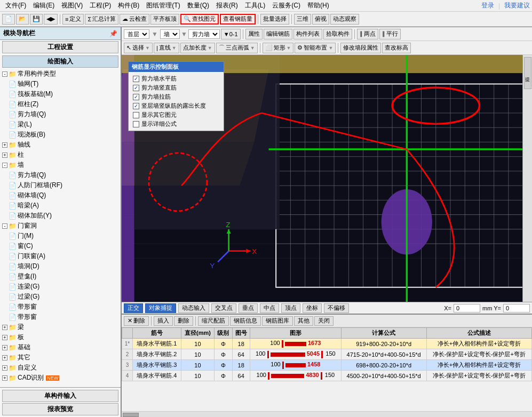  I want to click on menu-item-file: 文件(F), so click(16, 5).